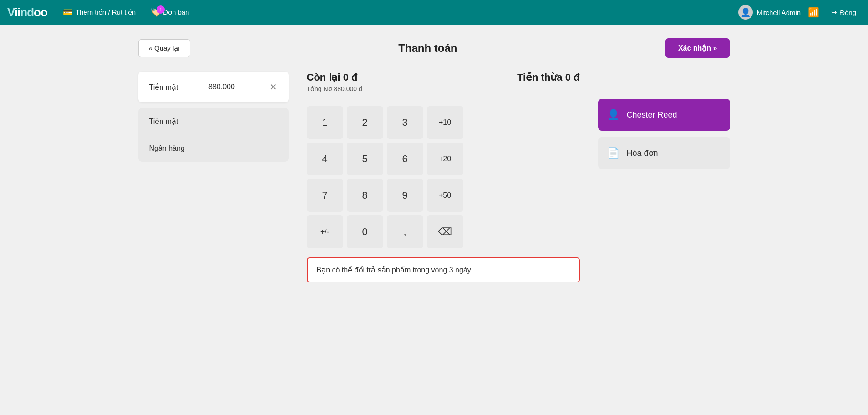 Image resolution: width=868 pixels, height=415 pixels. I want to click on invoice-icon: 📄, so click(614, 153).